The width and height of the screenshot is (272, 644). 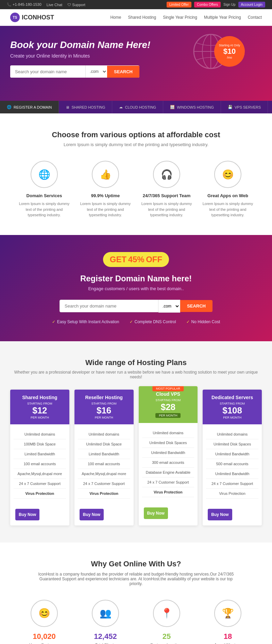 What do you see at coordinates (88, 107) in the screenshot?
I see `shared-hosting-label: SHARED HOSTING` at bounding box center [88, 107].